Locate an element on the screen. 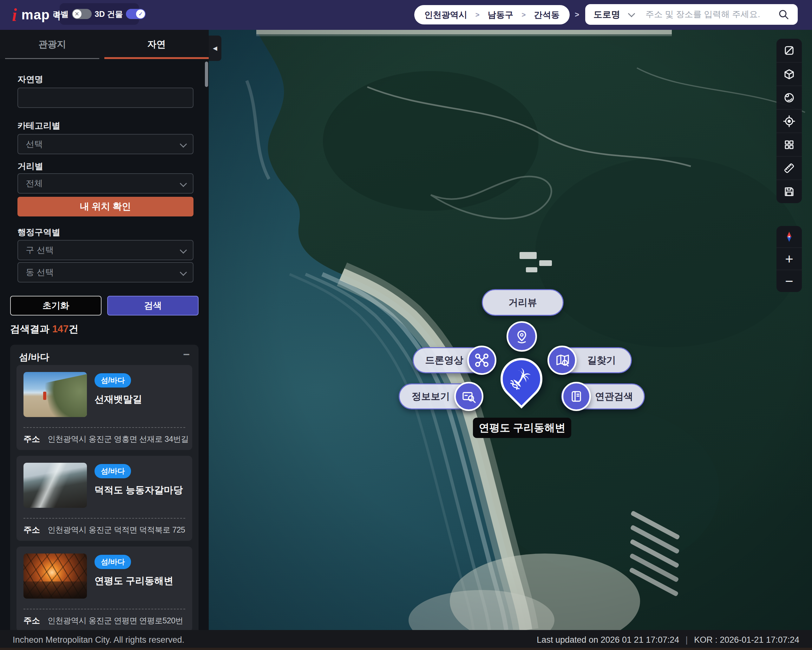 The width and height of the screenshot is (812, 650). tab-label: 관광지 is located at coordinates (52, 44).